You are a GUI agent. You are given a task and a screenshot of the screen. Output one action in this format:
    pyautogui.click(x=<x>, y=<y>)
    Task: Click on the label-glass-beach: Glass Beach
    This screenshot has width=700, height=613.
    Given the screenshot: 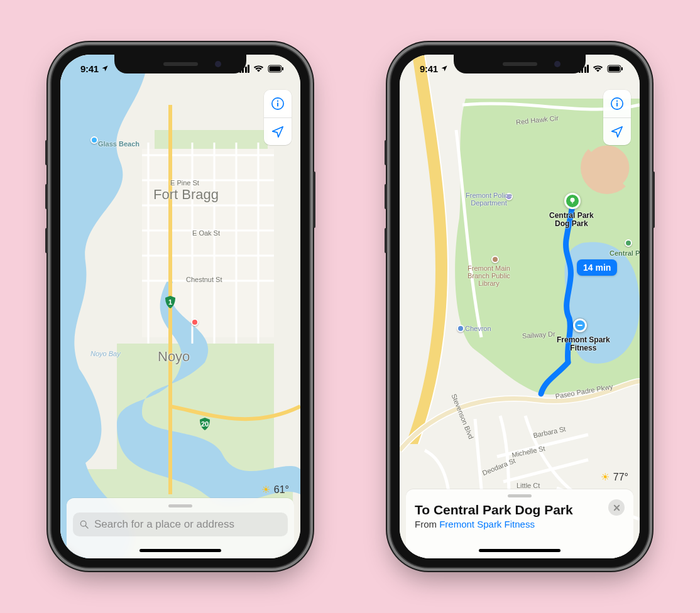 What is the action you would take?
    pyautogui.click(x=119, y=144)
    